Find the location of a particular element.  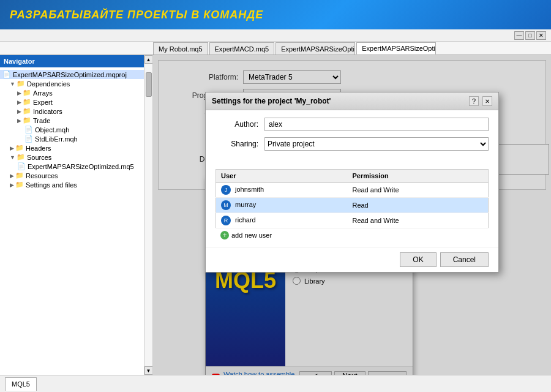

dialog-cancel-button: Cancel is located at coordinates (464, 260).